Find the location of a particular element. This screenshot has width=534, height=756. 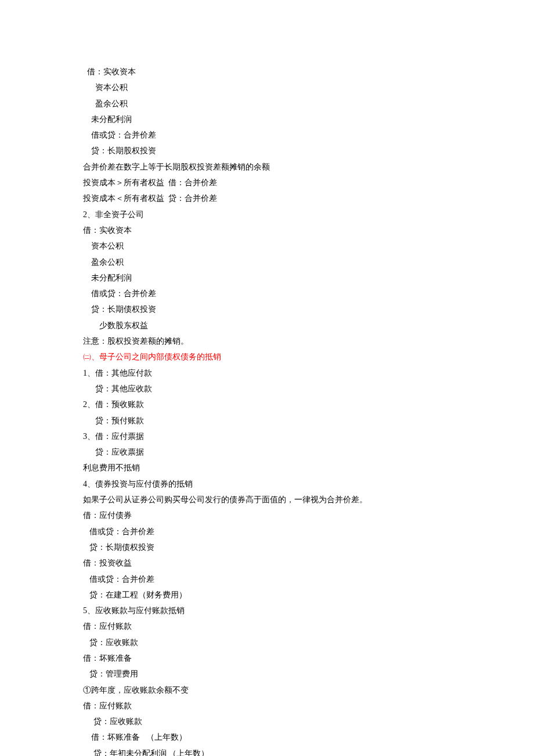

text-line: ①跨年度，应收账款余额不变 is located at coordinates (309, 690).